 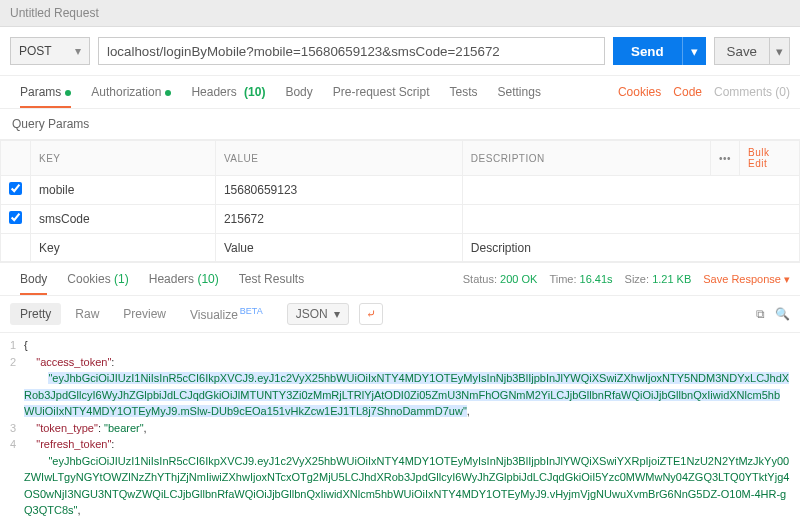 What do you see at coordinates (520, 92) in the screenshot?
I see `tab-settings: Settings` at bounding box center [520, 92].